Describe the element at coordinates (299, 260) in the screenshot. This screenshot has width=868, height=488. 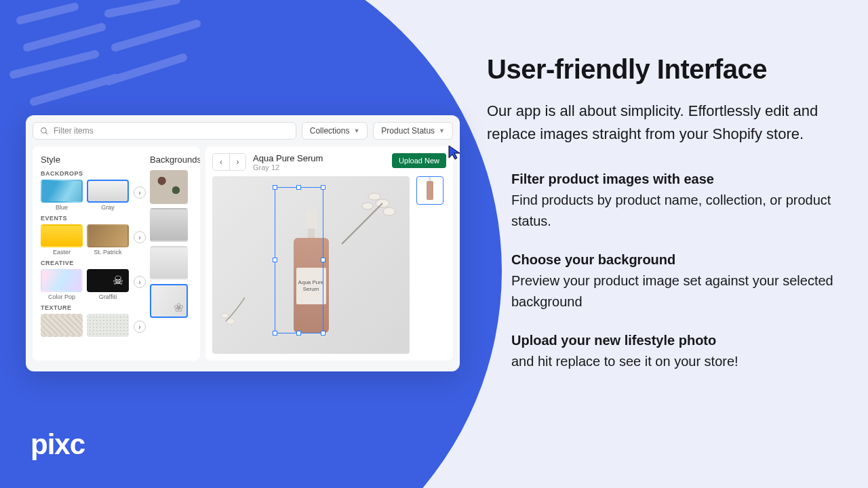
I see `selection-box` at that location.